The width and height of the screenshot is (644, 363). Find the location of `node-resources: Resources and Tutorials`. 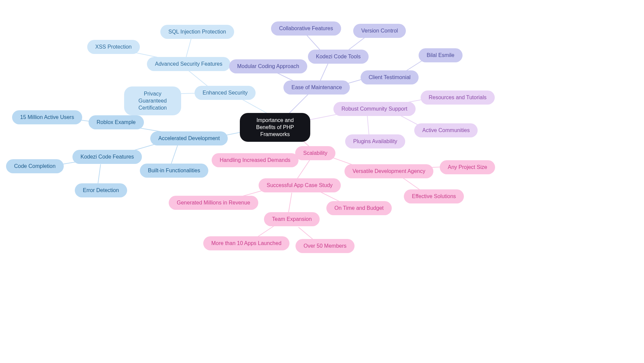

node-resources: Resources and Tutorials is located at coordinates (458, 98).